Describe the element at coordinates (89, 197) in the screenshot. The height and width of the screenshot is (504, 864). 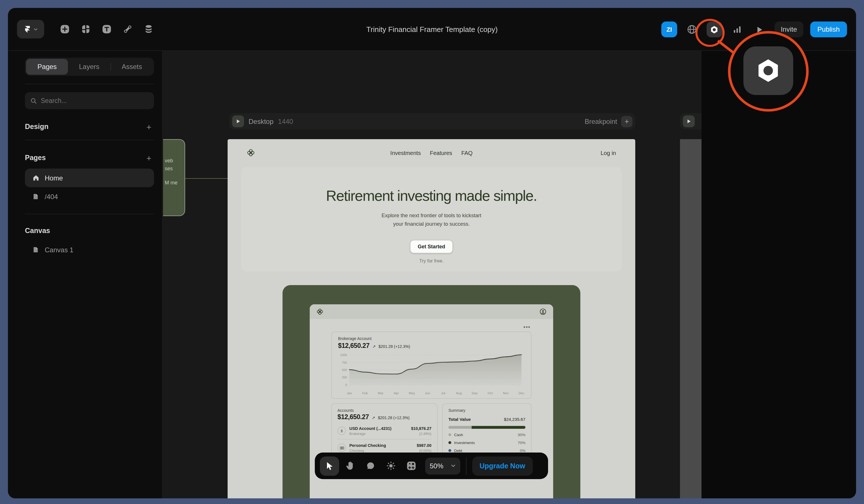
I see `sidebar-item-404: /404` at that location.